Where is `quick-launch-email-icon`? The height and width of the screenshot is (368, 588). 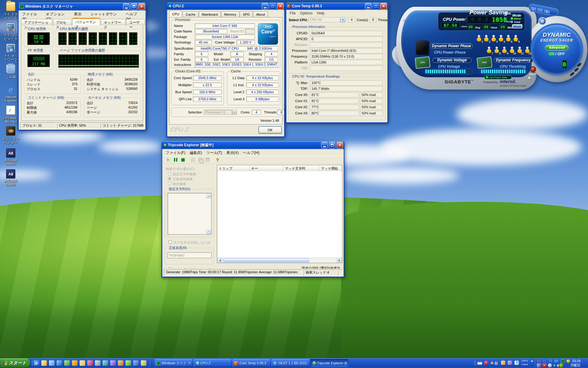 quick-launch-email-icon is located at coordinates (44, 363).